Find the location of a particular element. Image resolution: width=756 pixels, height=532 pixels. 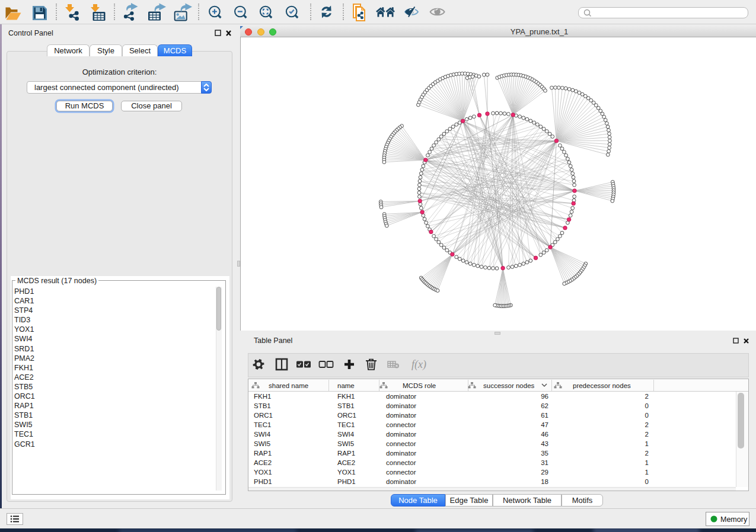

svg-text: Memory is located at coordinates (734, 520).